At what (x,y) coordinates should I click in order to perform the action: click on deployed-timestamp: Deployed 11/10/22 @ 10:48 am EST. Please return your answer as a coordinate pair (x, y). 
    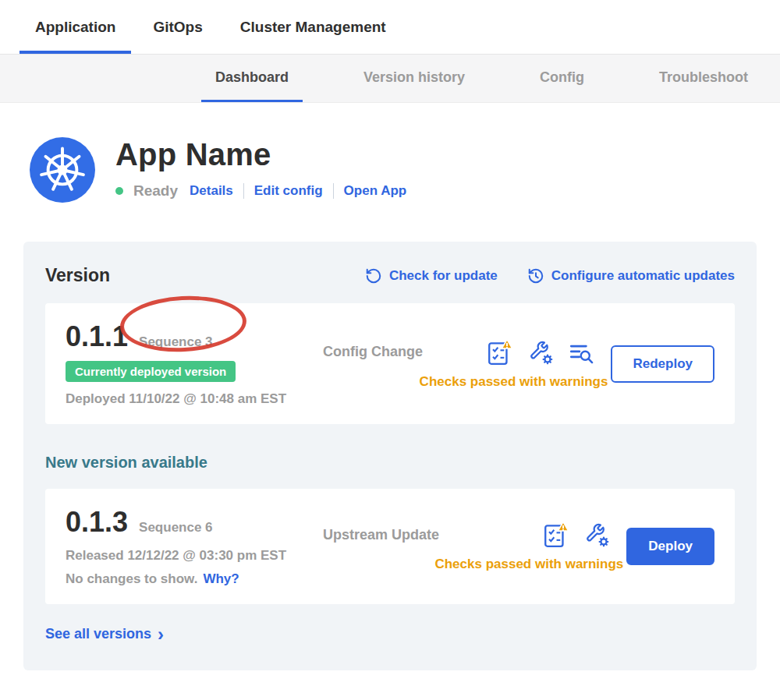
    Looking at the image, I should click on (194, 399).